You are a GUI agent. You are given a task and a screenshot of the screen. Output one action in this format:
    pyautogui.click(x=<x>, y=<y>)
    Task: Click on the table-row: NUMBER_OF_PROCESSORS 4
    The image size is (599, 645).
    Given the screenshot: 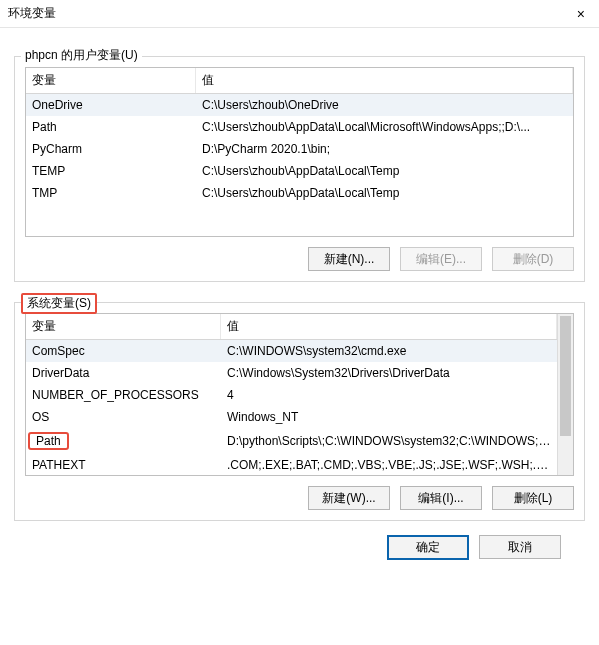 What is the action you would take?
    pyautogui.click(x=292, y=395)
    